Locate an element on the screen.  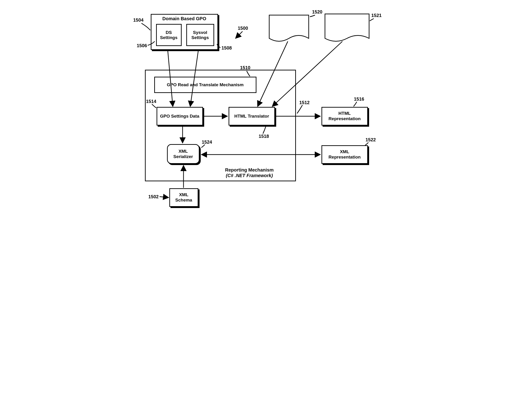
ref-1502: 1502 is located at coordinates (154, 197).